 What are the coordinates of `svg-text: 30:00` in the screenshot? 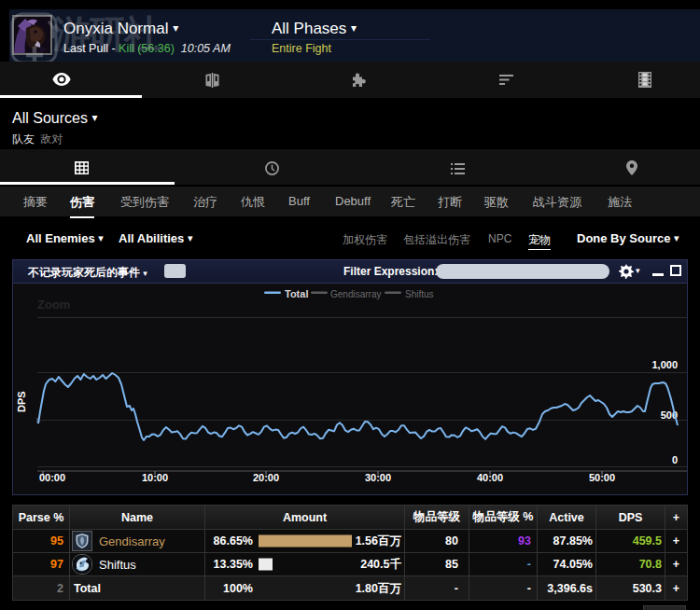 It's located at (378, 478).